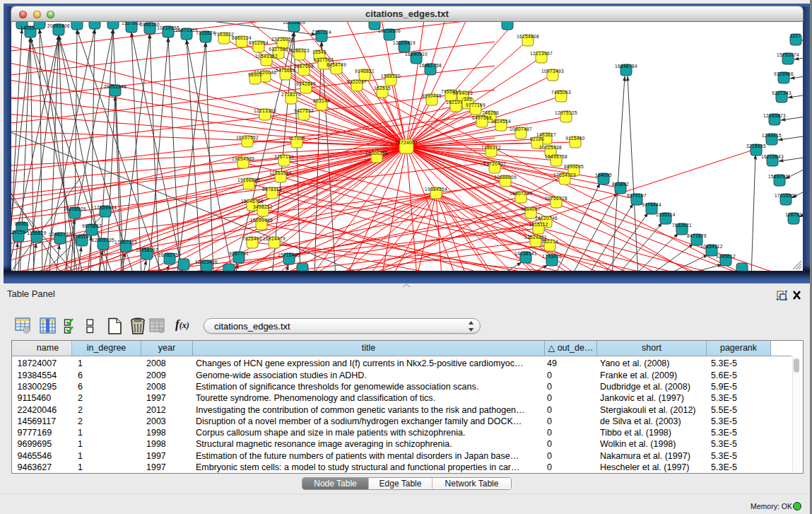  I want to click on svg-text: 16107552, so click(247, 137).